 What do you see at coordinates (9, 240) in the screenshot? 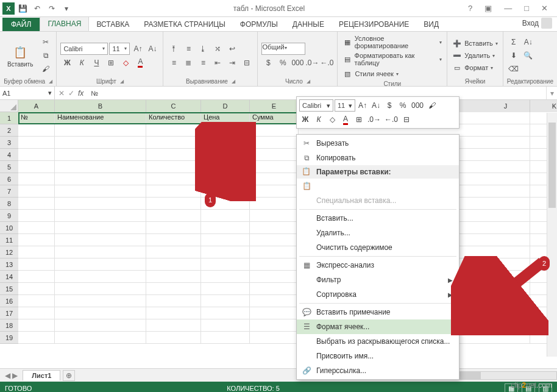
I see `row-header-11: 11` at bounding box center [9, 240].